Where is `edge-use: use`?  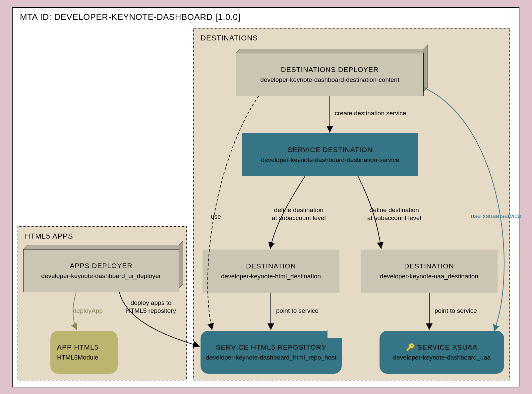 edge-use: use is located at coordinates (216, 217).